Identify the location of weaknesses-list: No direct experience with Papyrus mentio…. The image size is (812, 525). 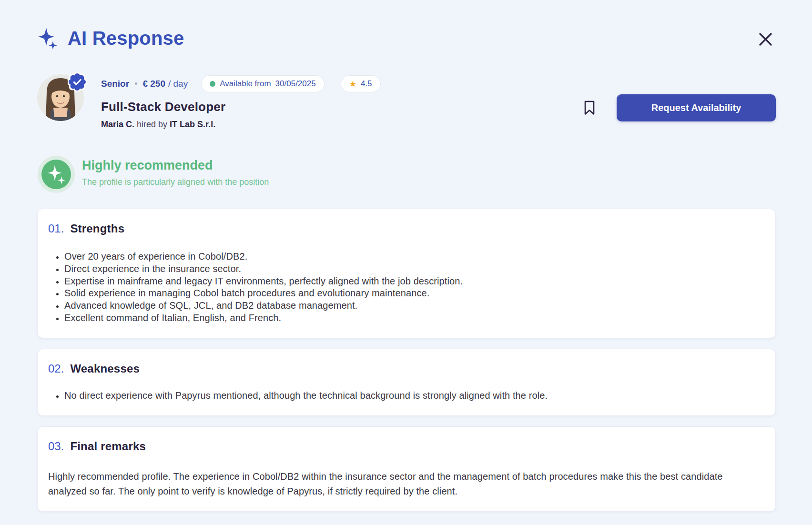
(414, 396).